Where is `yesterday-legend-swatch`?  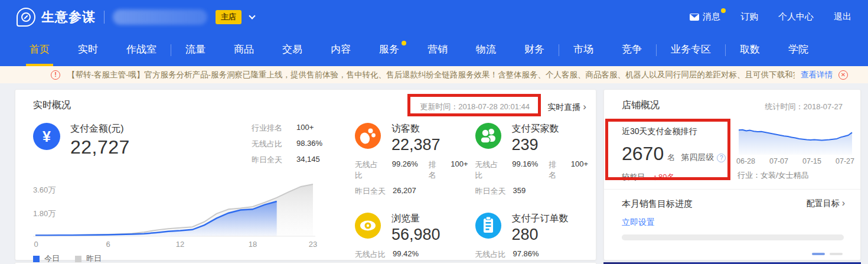 yesterday-legend-swatch is located at coordinates (78, 259).